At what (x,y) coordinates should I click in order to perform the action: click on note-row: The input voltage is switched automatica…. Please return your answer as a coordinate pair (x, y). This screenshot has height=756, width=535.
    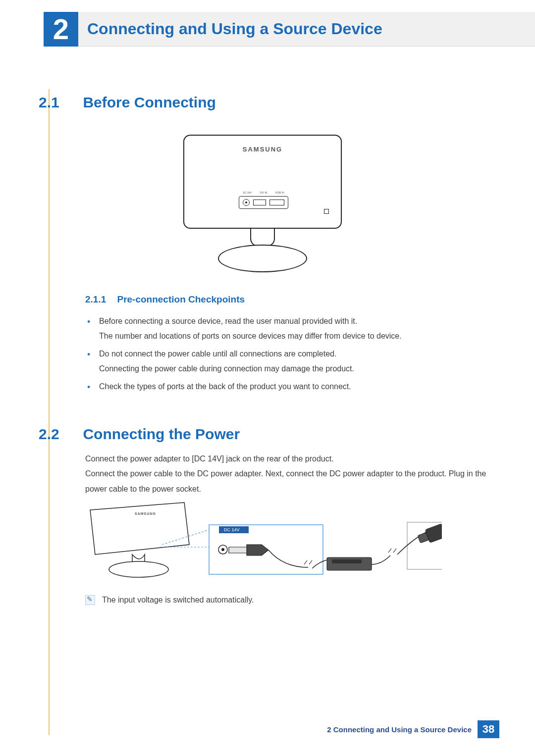
    Looking at the image, I should click on (169, 600).